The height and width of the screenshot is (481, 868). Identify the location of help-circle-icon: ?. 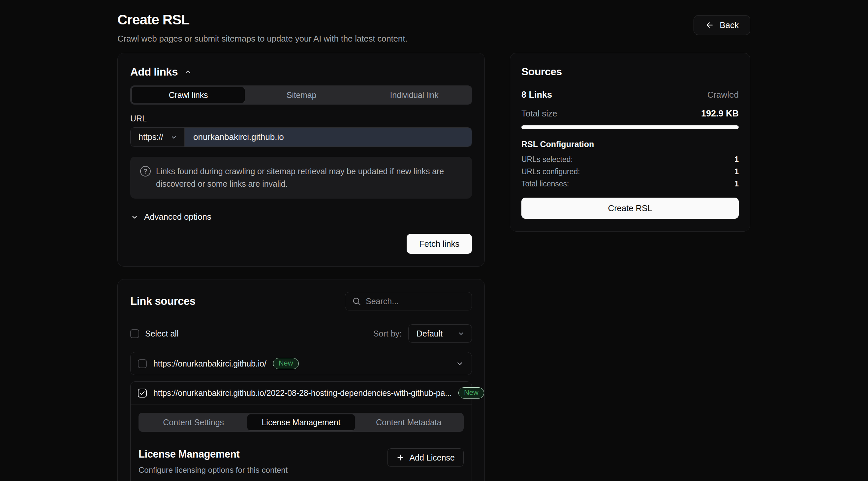
(146, 171).